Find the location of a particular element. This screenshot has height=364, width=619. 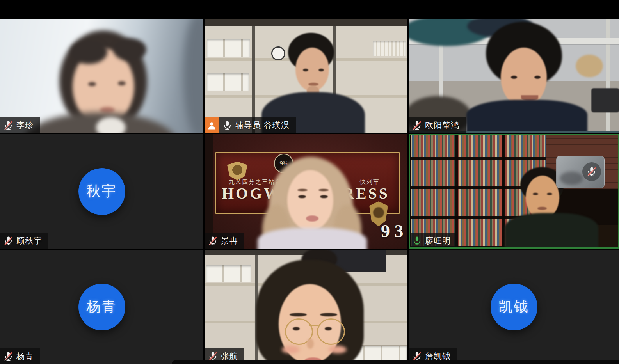

avatar-text: 杨青 is located at coordinates (102, 307).